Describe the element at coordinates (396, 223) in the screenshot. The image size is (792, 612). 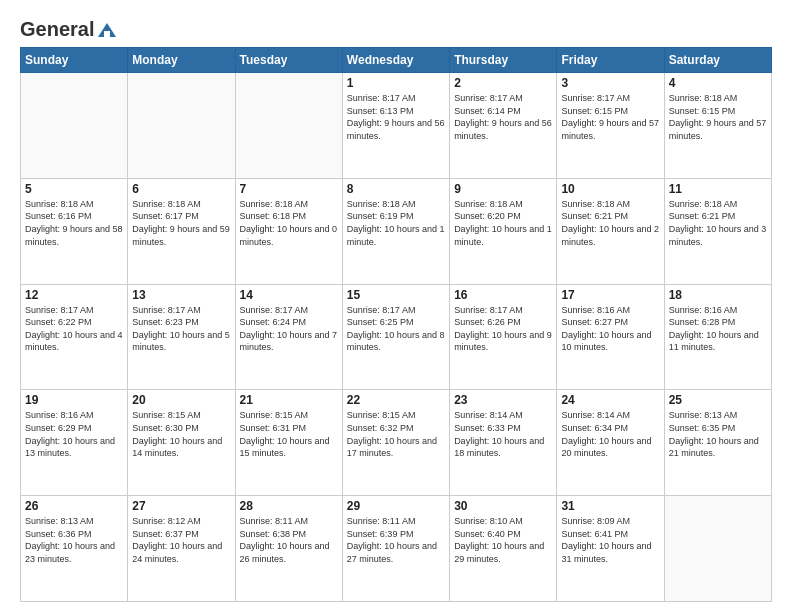
I see `day-info: Sunrise: 8:18 AM Sunset: 6:19 PM Dayligh…` at that location.